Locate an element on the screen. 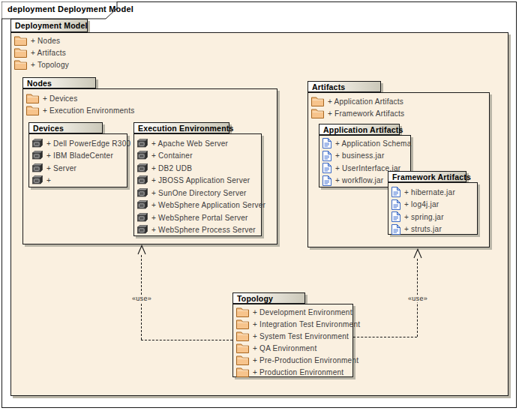 The image size is (519, 420). use-dependency-topology-artifacts is located at coordinates (386, 338).